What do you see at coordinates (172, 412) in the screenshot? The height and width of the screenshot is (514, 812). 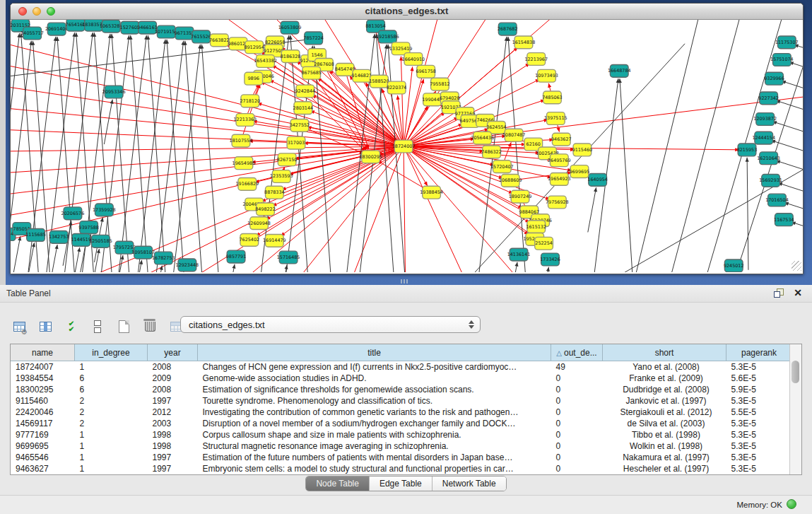 I see `table-cell: 2012` at bounding box center [172, 412].